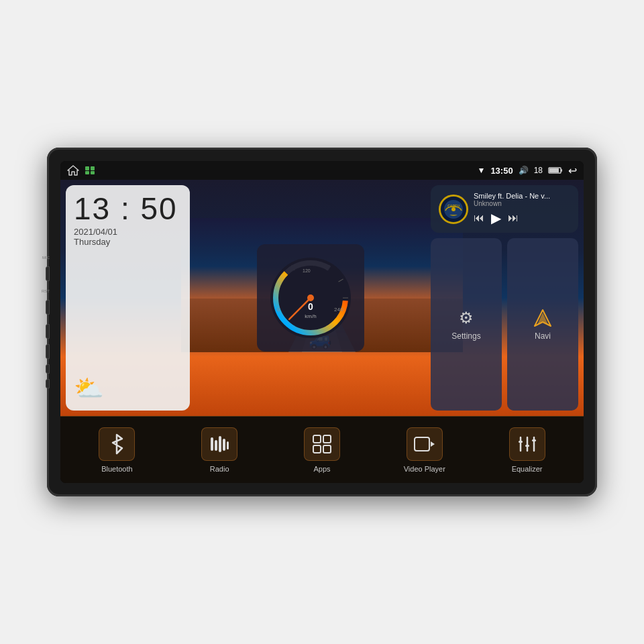 The image size is (644, 644). What do you see at coordinates (482, 170) in the screenshot?
I see `wifi-icon: ▼` at bounding box center [482, 170].